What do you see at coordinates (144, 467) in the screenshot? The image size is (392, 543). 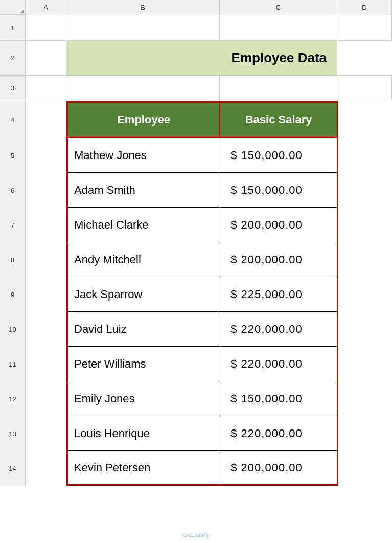 I see `employee-name-cell: Kevin Petersen` at bounding box center [144, 467].